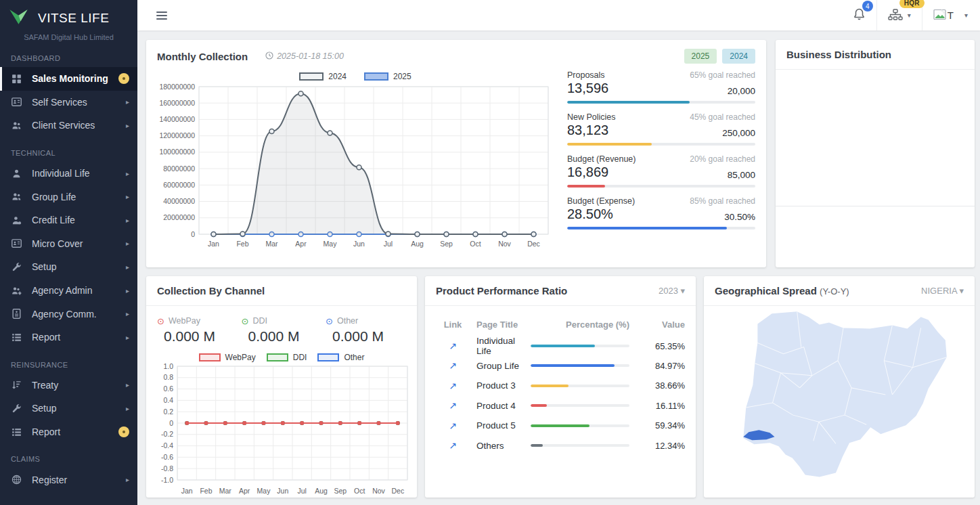  I want to click on legend-item-Other: Other, so click(341, 357).